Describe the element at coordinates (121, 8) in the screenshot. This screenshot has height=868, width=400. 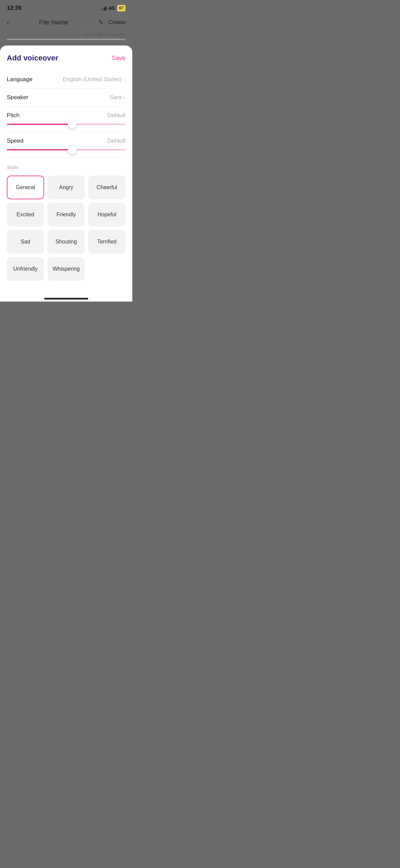
I see `battery-indicator: 67` at that location.